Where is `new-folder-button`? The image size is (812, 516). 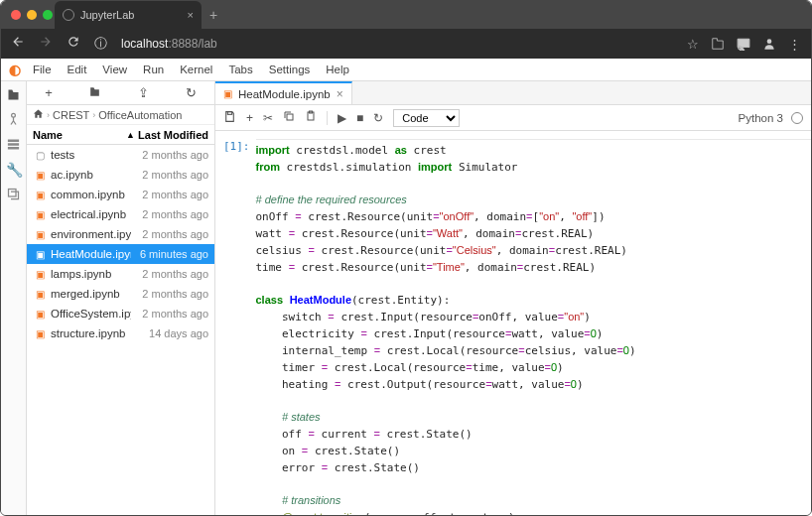 new-folder-button is located at coordinates (95, 93).